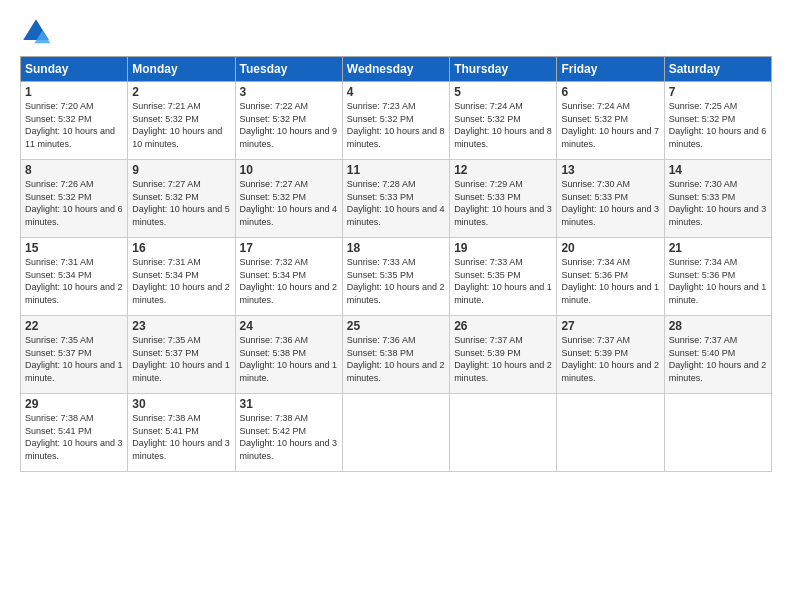 The height and width of the screenshot is (612, 792). I want to click on day-number: 12, so click(503, 170).